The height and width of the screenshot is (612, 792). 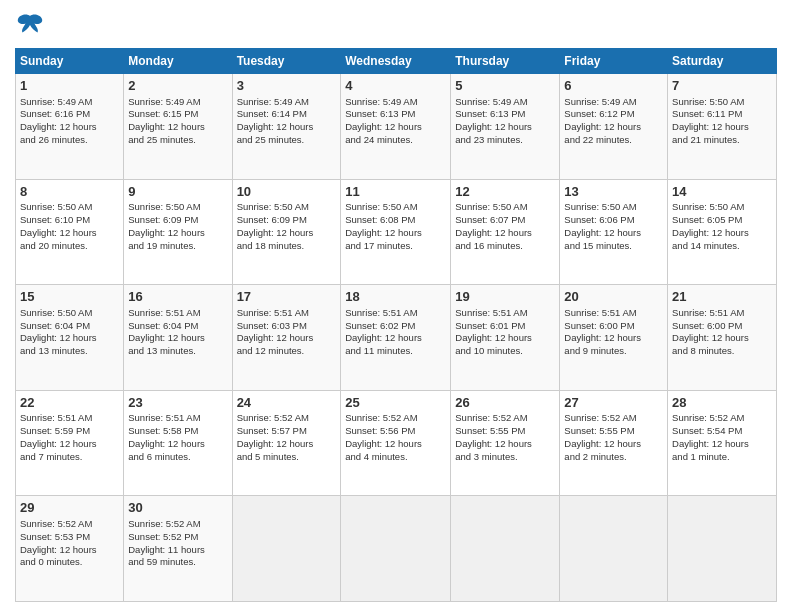 What do you see at coordinates (614, 403) in the screenshot?
I see `day-number: 27` at bounding box center [614, 403].